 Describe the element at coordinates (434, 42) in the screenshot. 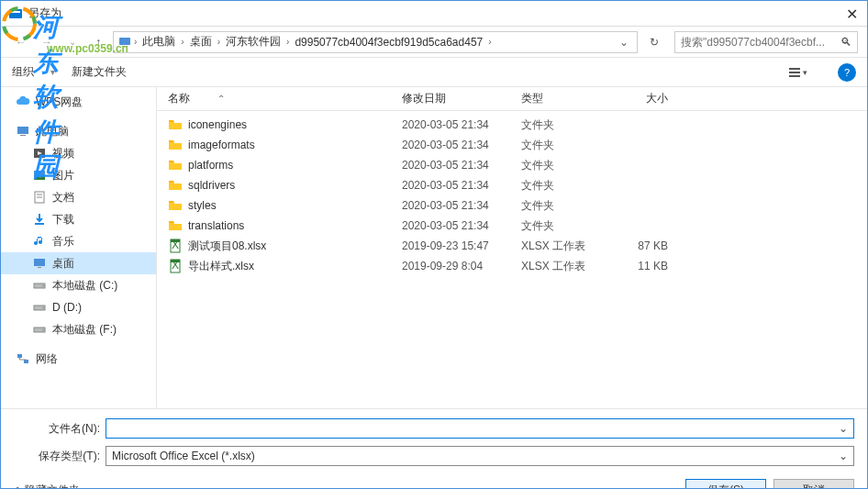

I see `navbar: ← → ⌄ ↑ › 此电脑 › 桌面 › 河东软件园 › d995077cb40…` at that location.